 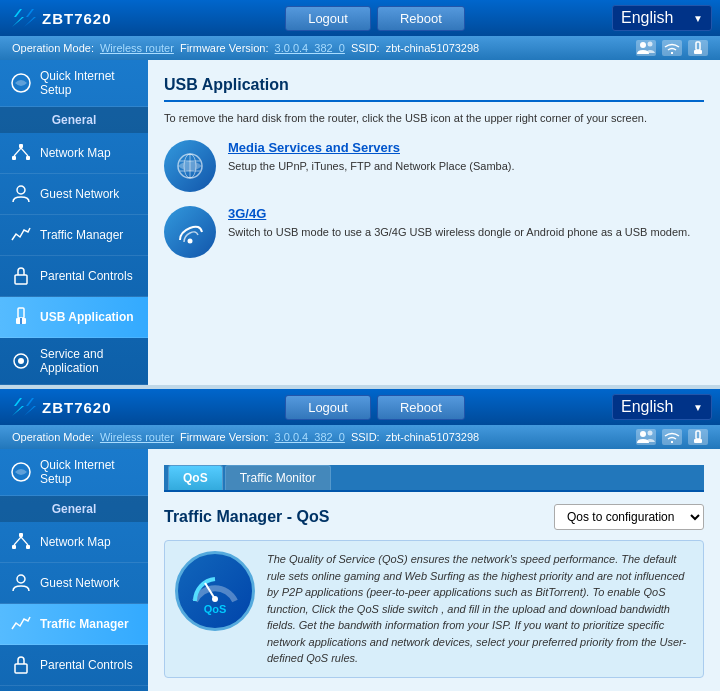 What do you see at coordinates (672, 437) in the screenshot?
I see `wifi-icon-bottom` at bounding box center [672, 437].